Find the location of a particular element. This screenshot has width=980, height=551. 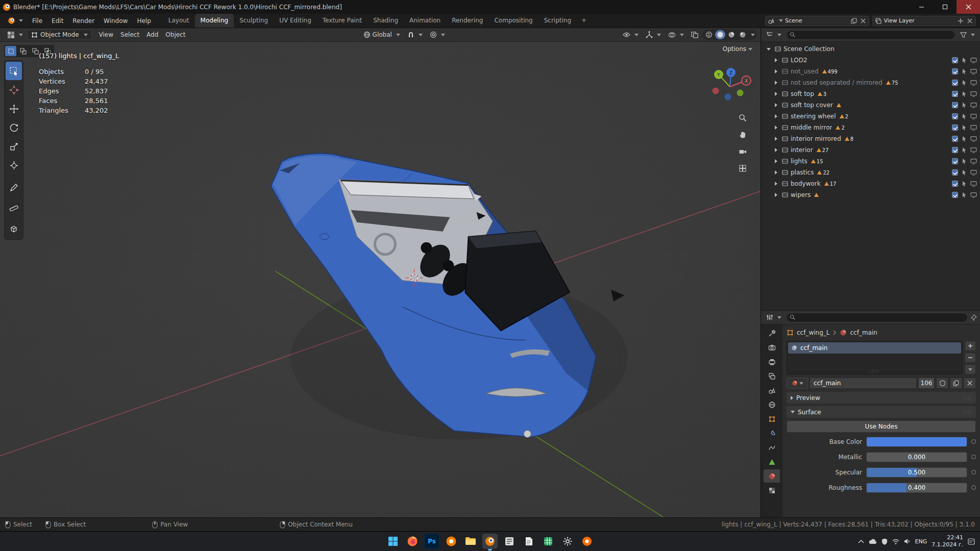

unlink-material-button is located at coordinates (970, 383).